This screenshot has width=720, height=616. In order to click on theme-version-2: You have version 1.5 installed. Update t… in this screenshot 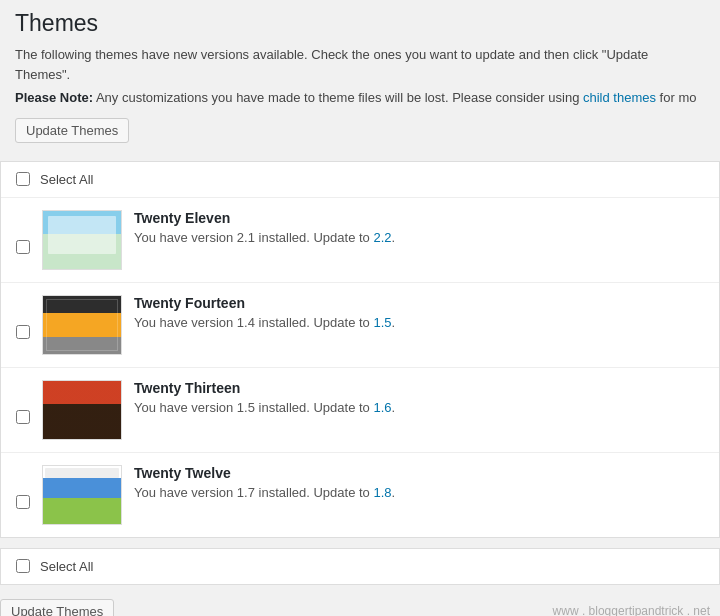, I will do `click(419, 408)`.